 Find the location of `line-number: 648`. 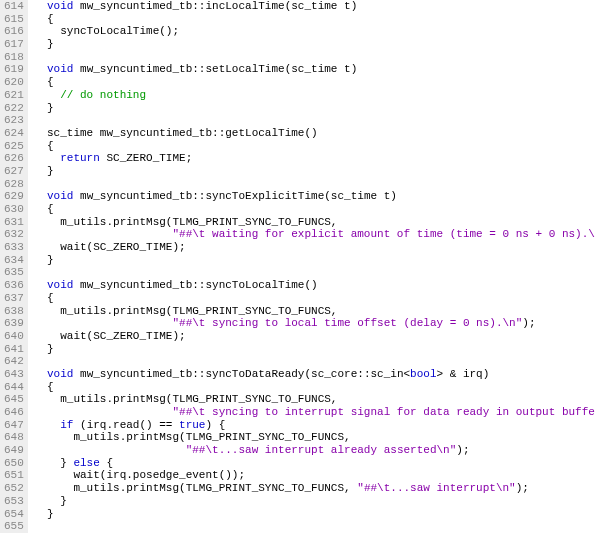

line-number: 648 is located at coordinates (14, 438).